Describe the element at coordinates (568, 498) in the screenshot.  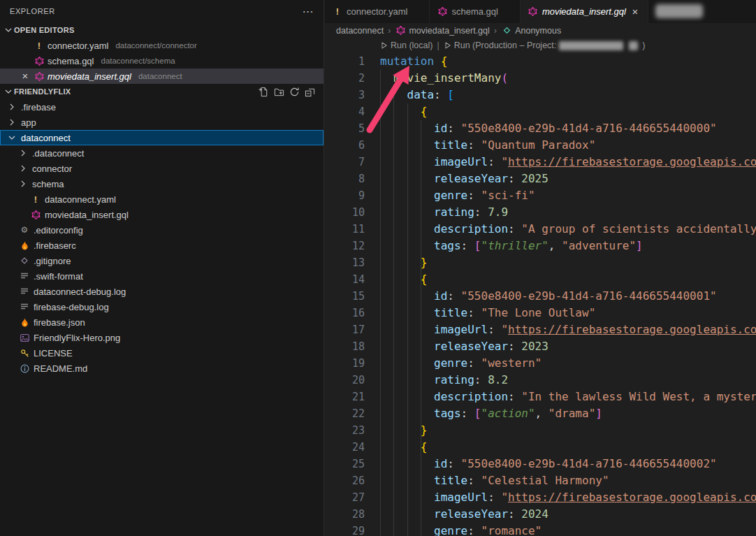
I see `code-line-27: imageUrl: "https://firebasestorage.googl…` at that location.